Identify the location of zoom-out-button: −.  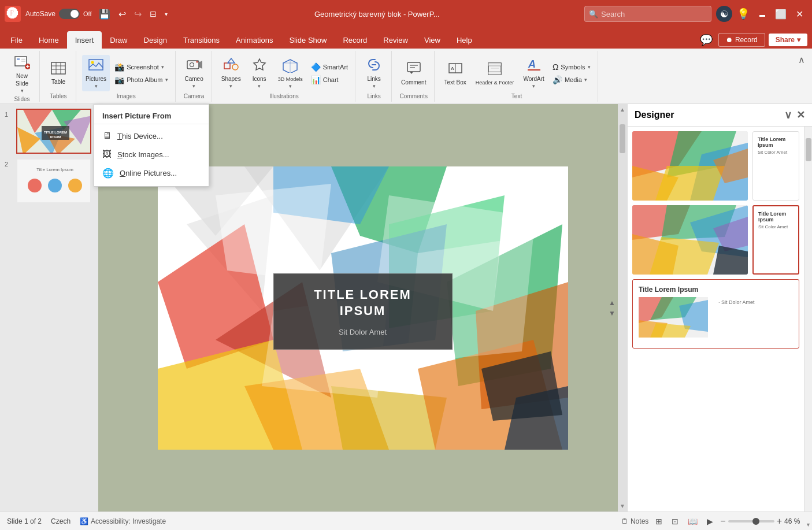
(722, 521).